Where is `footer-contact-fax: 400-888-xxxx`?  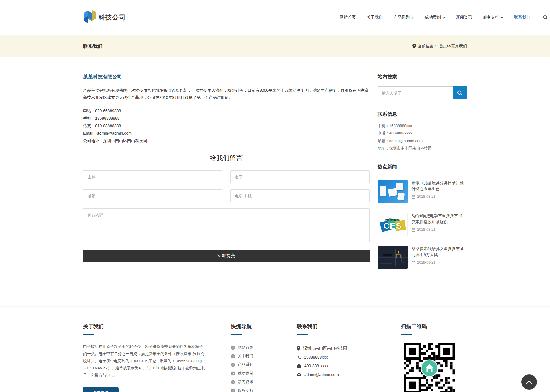
footer-contact-fax: 400-888-xxxx is located at coordinates (334, 366).